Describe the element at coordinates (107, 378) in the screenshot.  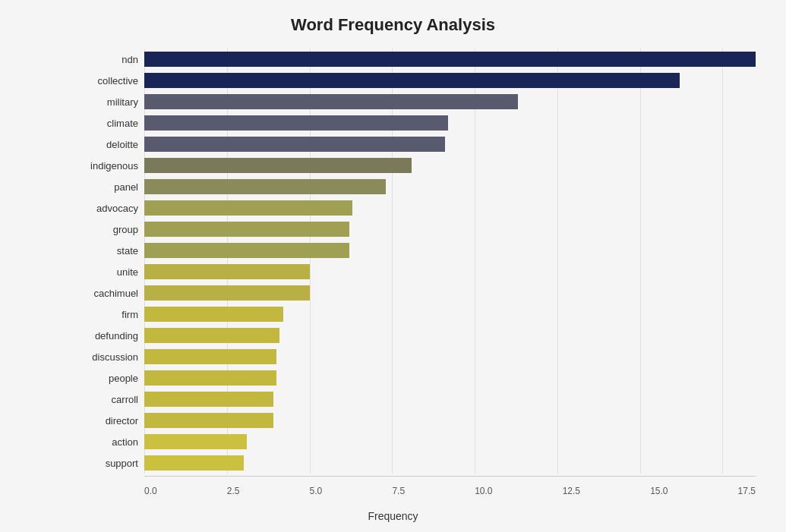
I see `y-label: people` at that location.